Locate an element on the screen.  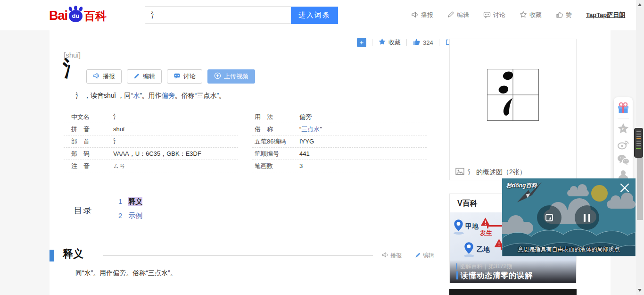
pianpang-link: 偏旁 is located at coordinates (168, 95).